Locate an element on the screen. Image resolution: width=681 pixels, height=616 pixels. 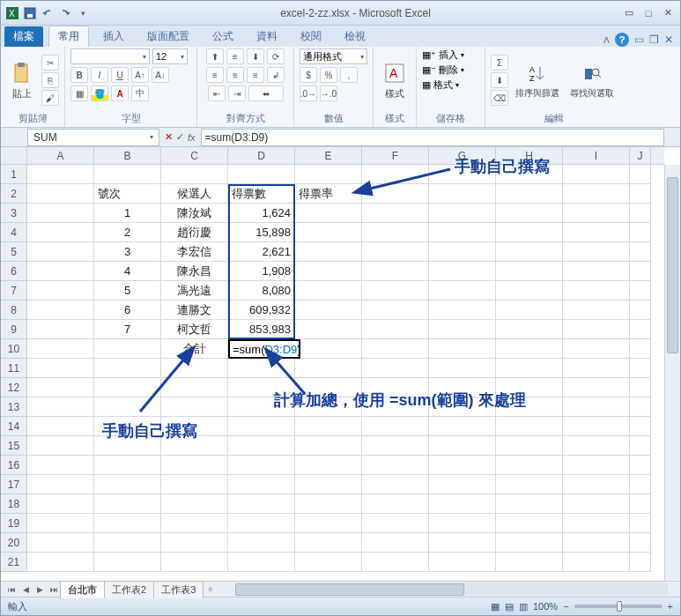
format-cells-button: ▦格式▾ is located at coordinates (440, 85).